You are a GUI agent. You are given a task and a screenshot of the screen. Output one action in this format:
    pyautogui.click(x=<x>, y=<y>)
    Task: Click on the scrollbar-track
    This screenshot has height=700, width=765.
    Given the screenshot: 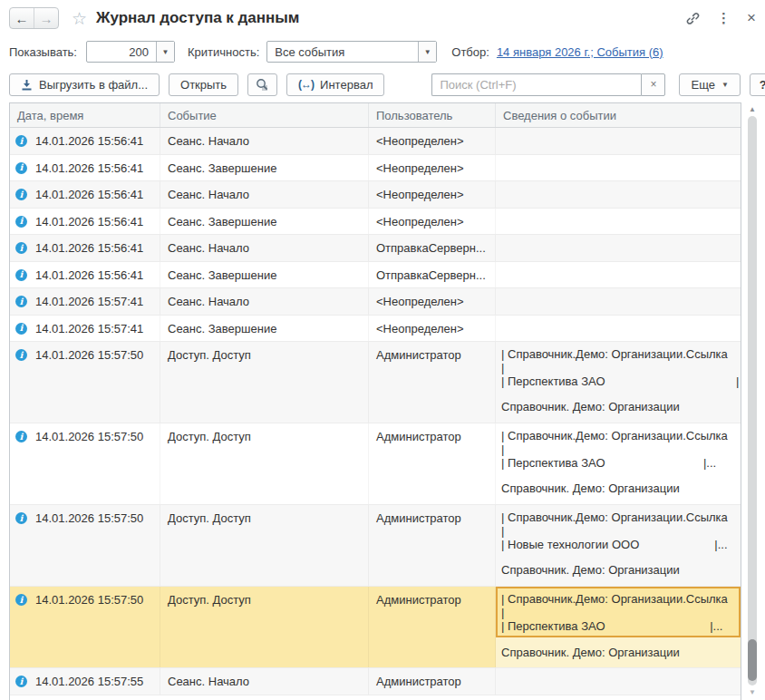 What is the action you would take?
    pyautogui.click(x=752, y=401)
    